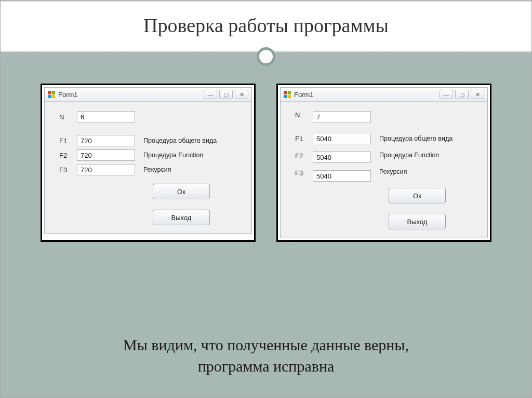 The height and width of the screenshot is (398, 532). I want to click on form1-window: Form1 — ▢ ✕ N F1 Процедура об, so click(148, 161).